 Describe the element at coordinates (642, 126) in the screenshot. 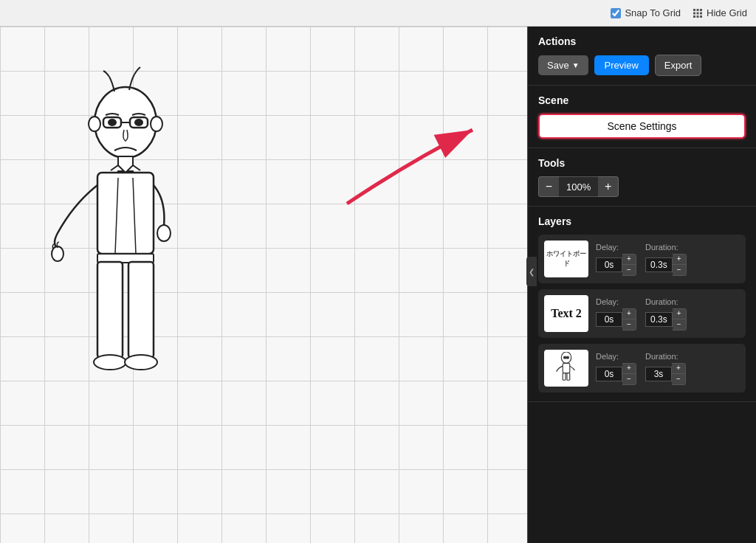

I see `scene-settings-button: Scene Settings` at that location.